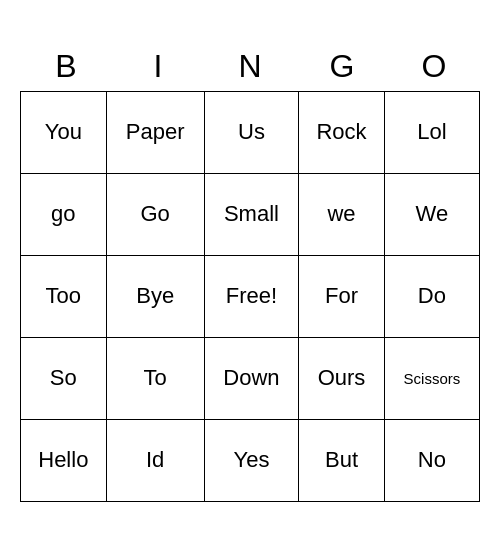  What do you see at coordinates (252, 214) in the screenshot?
I see `cell-r1-c2: Small` at bounding box center [252, 214].